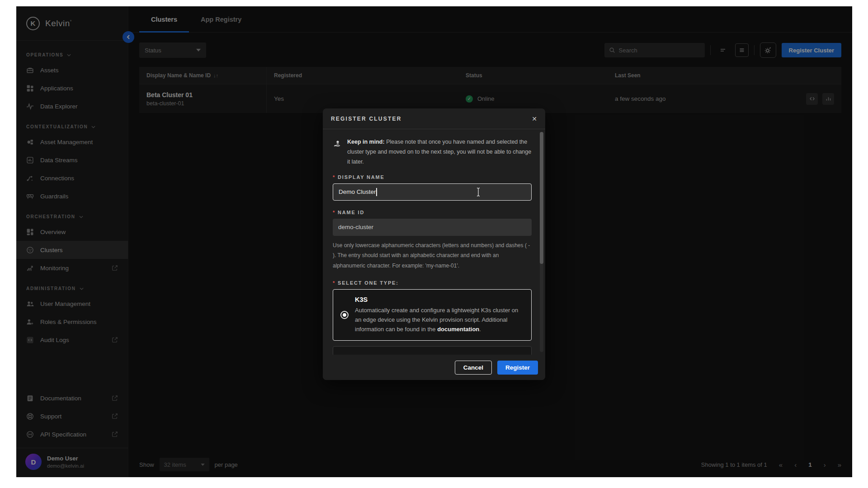 This screenshot has width=868, height=488. What do you see at coordinates (344, 315) in the screenshot?
I see `radio-selected-icon` at bounding box center [344, 315].